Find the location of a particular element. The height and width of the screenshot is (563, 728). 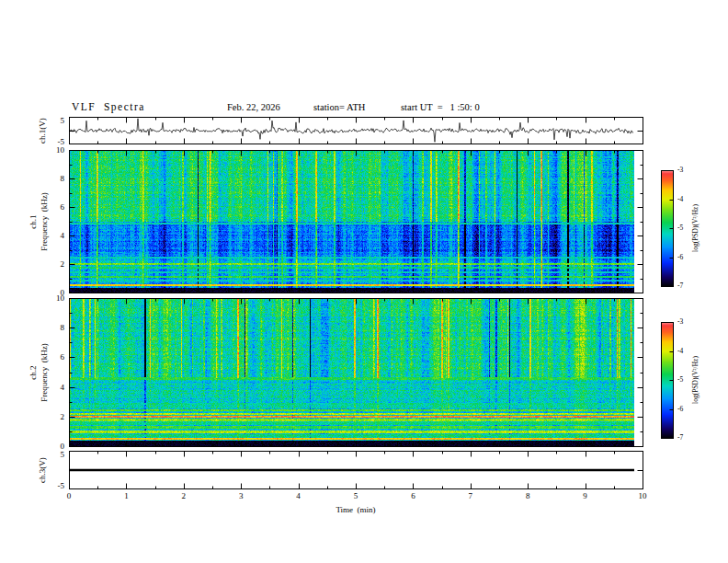

x-tick-label: 8 is located at coordinates (528, 497).